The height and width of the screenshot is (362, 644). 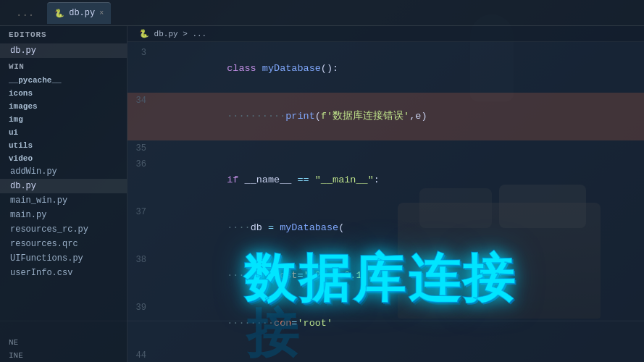 What do you see at coordinates (64, 158) in the screenshot?
I see `sidebar-folder-video: video` at bounding box center [64, 158].